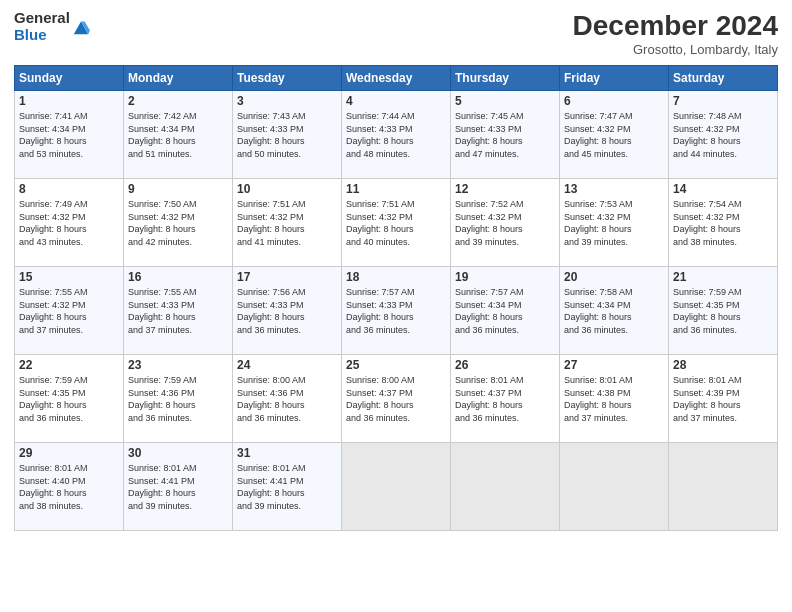 This screenshot has height=612, width=792. What do you see at coordinates (396, 277) in the screenshot?
I see `day-number: 18` at bounding box center [396, 277].